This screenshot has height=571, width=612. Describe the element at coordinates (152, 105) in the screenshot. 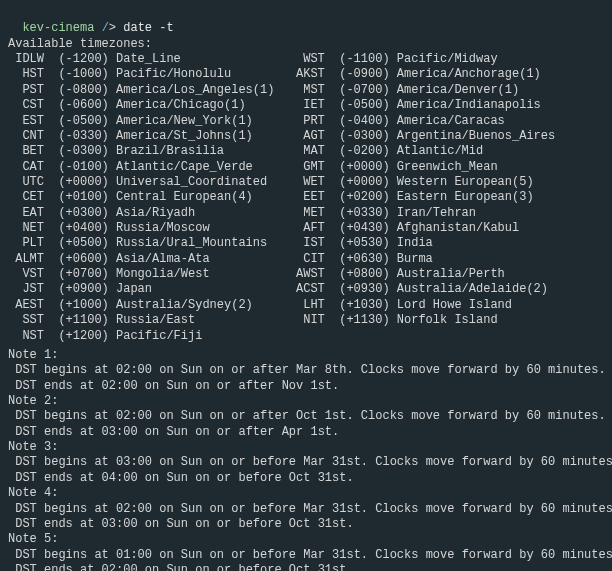

I see `timezone-entry-left: CST (-0600) America/Chicago(1)` at that location.